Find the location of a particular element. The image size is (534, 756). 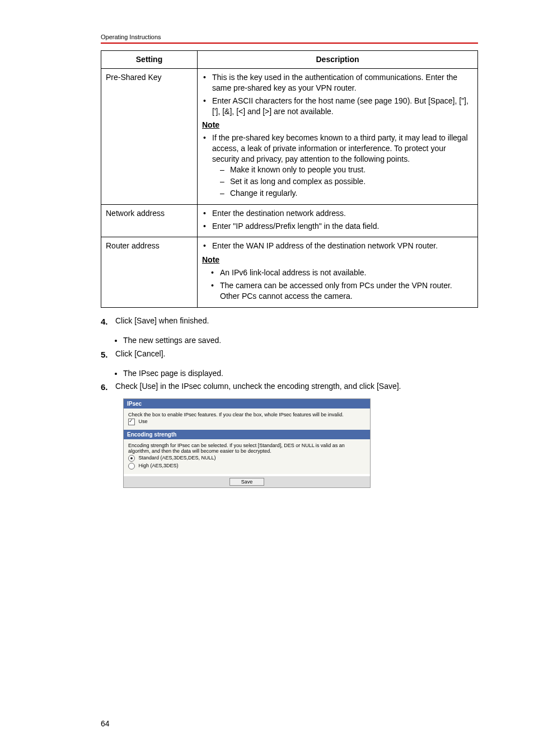

step-number: 5. is located at coordinates (108, 355).